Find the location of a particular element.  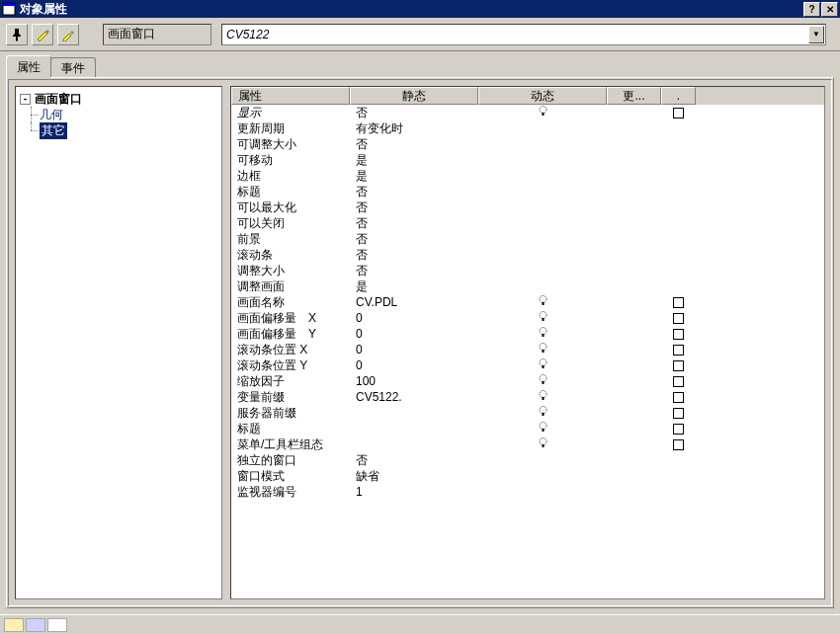

tree-root: - 画面窗口 is located at coordinates (119, 99).